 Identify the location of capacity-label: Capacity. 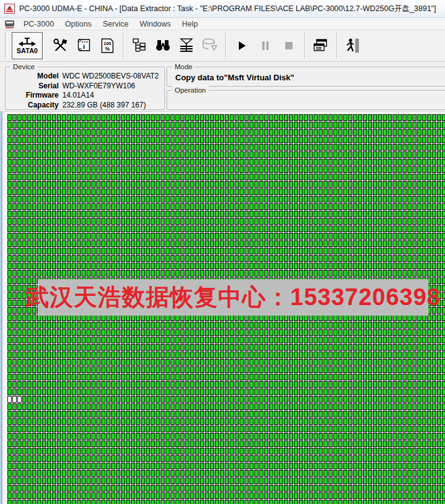
(34, 106).